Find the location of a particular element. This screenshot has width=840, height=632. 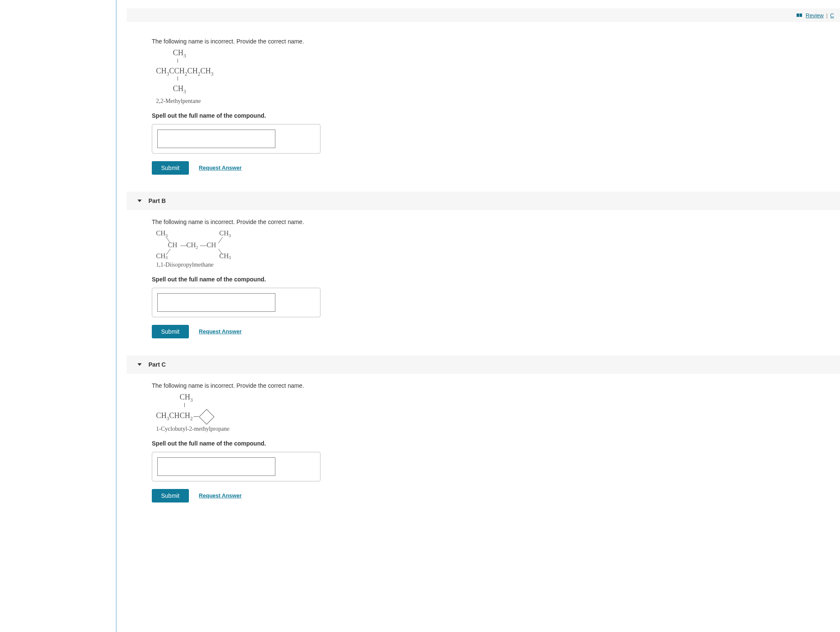

book-icon is located at coordinates (800, 15).